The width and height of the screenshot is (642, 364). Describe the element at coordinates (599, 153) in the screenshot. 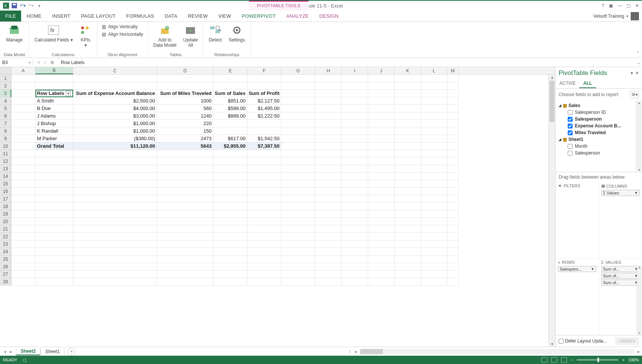

I see `field-item: Salesperson` at that location.